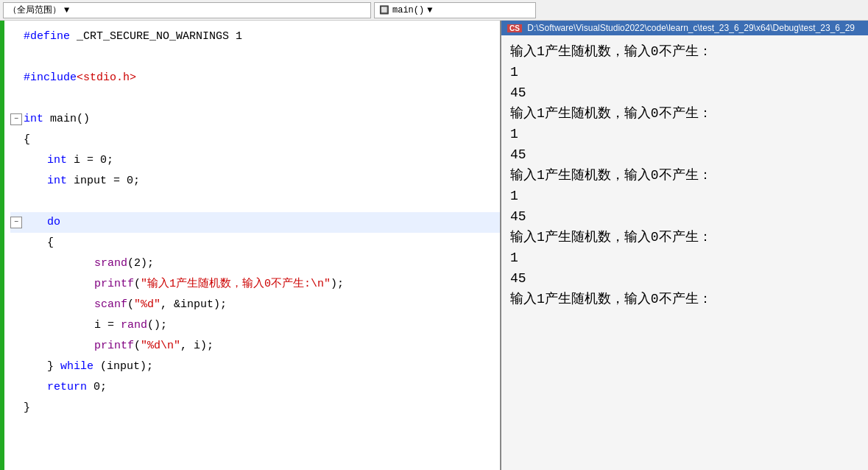  What do you see at coordinates (110, 264) in the screenshot?
I see `code-token: srand` at bounding box center [110, 264].